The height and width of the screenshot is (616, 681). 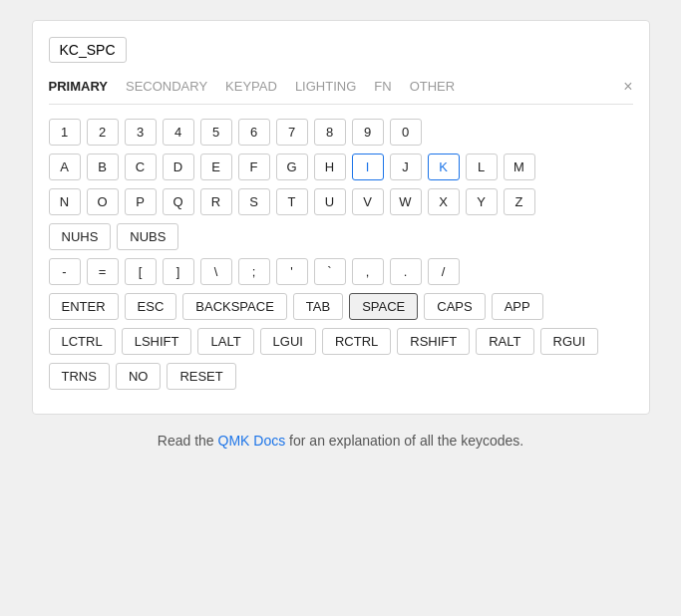 I want to click on row-mods: LCTRL LSHIFT LALT LGUI RCTRL RSHIFT RALT…, so click(x=341, y=341).